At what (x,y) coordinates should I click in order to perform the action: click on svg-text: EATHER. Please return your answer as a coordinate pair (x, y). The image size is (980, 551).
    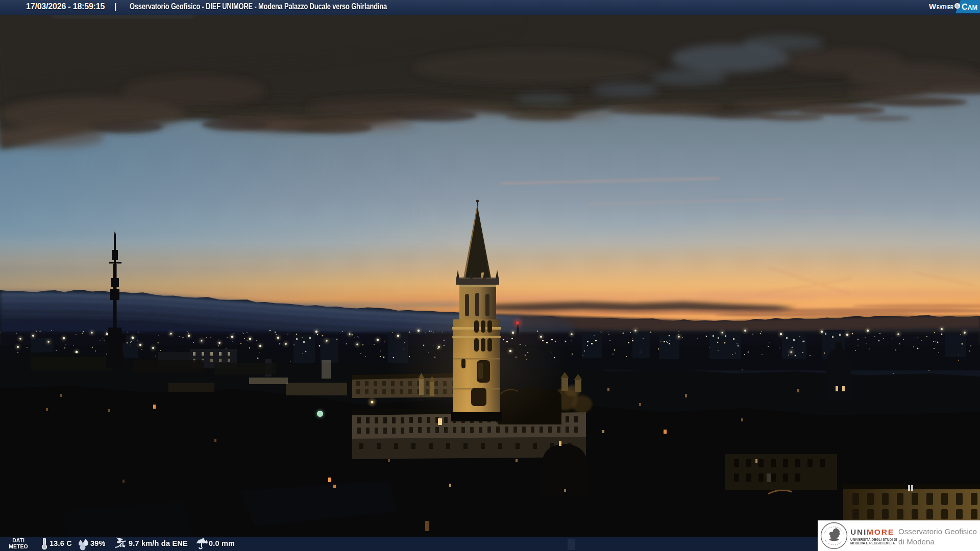
    Looking at the image, I should click on (945, 7).